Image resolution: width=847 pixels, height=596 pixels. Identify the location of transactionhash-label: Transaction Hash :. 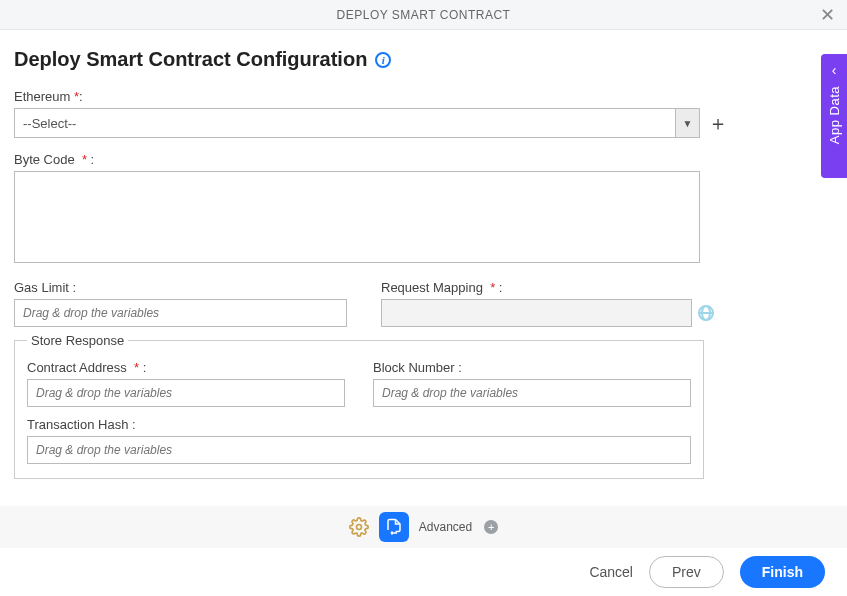
(82, 424).